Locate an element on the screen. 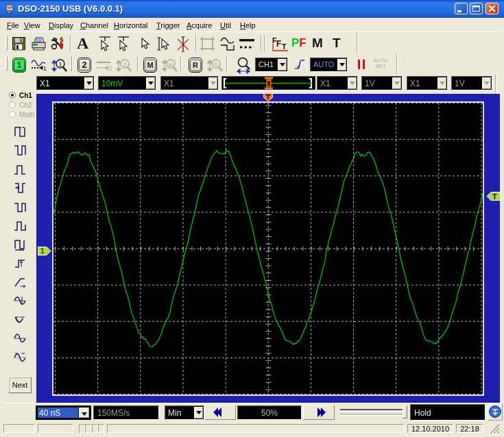 This screenshot has width=504, height=437. svg-text: F is located at coordinates (278, 44).